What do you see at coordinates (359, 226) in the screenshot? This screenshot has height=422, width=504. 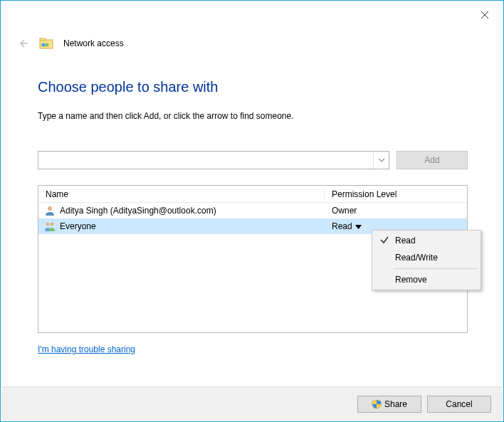 I see `permission-dropdown-caret` at bounding box center [359, 226].